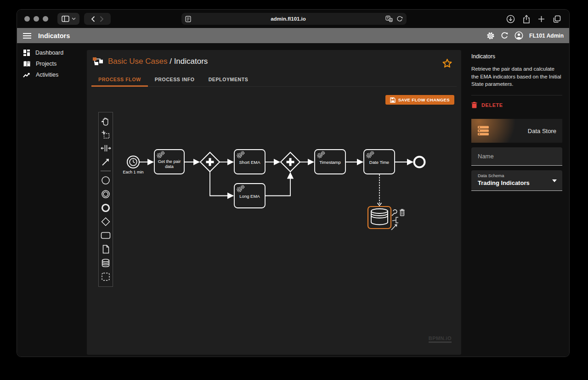 The height and width of the screenshot is (380, 588). Describe the element at coordinates (293, 36) in the screenshot. I see `app-header: Indicators FL101 Admin` at that location.